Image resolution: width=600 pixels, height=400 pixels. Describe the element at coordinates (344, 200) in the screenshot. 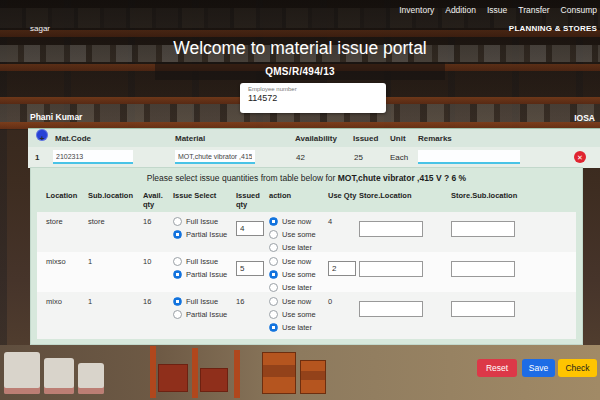

I see `col-use-qty: Use Qty` at that location.